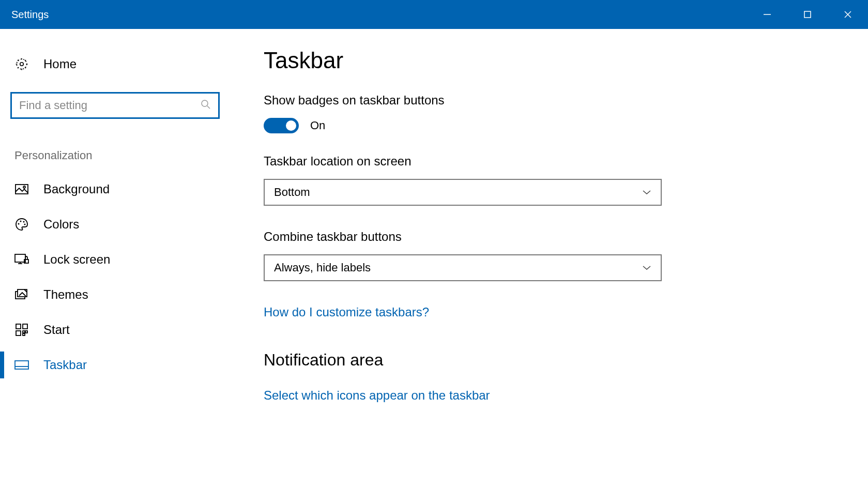 Image resolution: width=868 pixels, height=504 pixels. What do you see at coordinates (848, 14) in the screenshot?
I see `close-button` at bounding box center [848, 14].